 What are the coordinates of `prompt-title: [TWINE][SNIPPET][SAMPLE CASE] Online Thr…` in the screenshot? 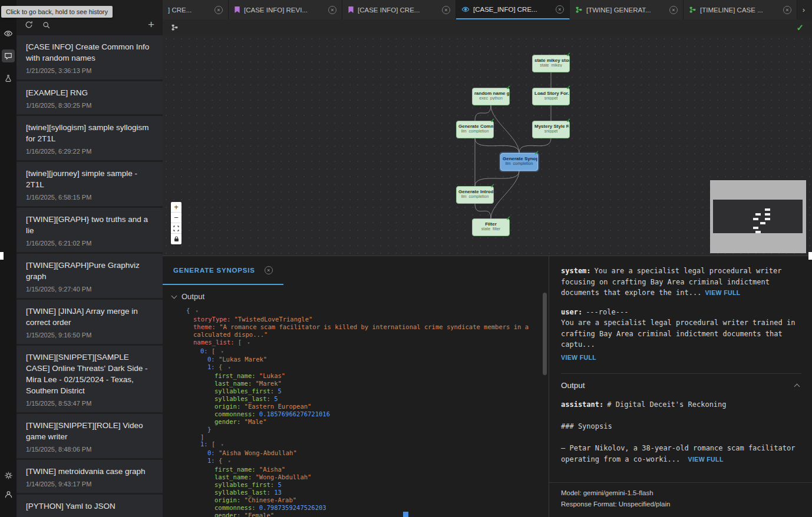 It's located at (90, 374).